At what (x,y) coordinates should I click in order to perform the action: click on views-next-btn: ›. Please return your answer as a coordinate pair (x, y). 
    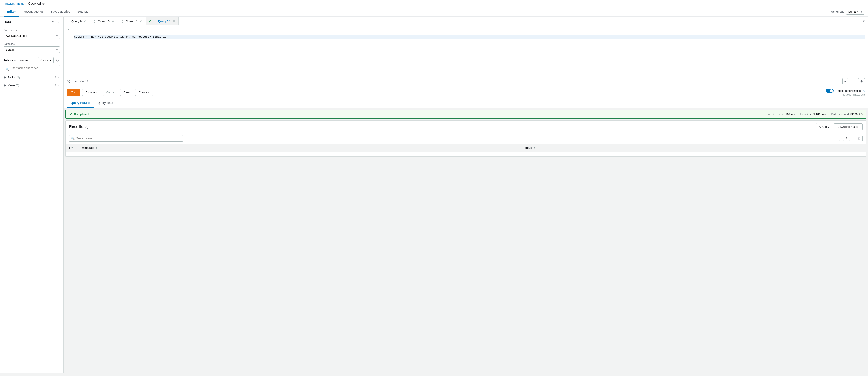
    Looking at the image, I should click on (58, 85).